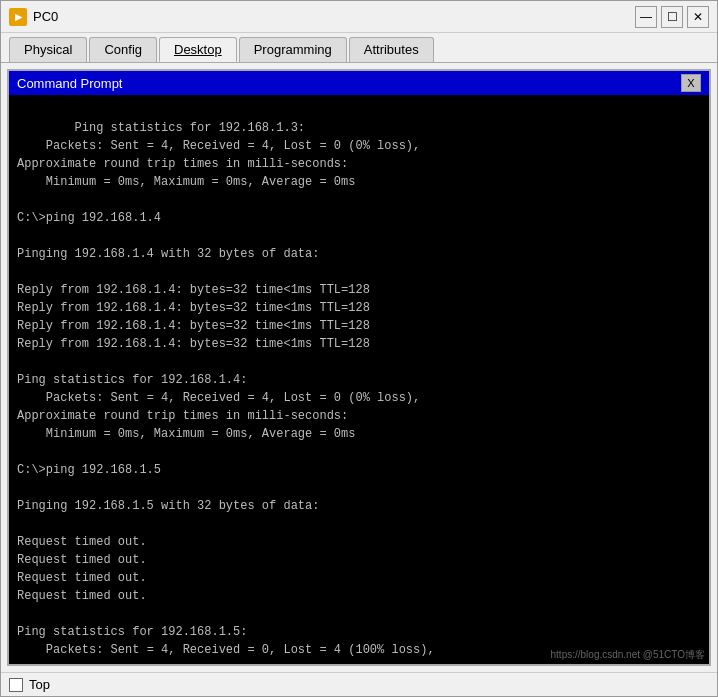  I want to click on tab-bar: Physical Config Desktop Programming Attr…, so click(359, 48).